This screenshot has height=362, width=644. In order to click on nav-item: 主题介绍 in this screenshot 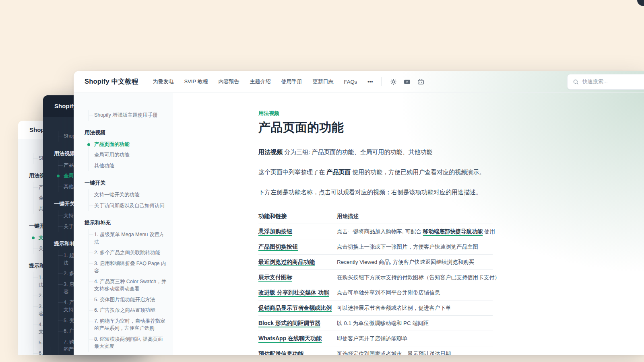, I will do `click(260, 82)`.